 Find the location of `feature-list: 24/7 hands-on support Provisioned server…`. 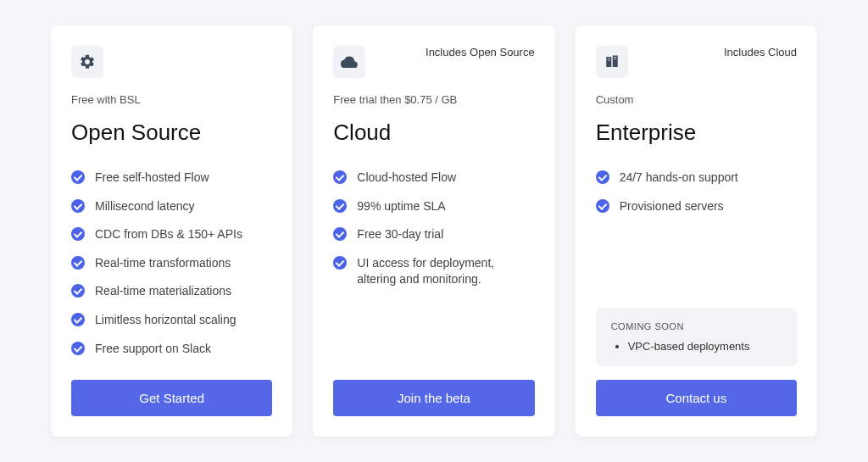

feature-list: 24/7 hands-on support Provisioned server… is located at coordinates (697, 239).